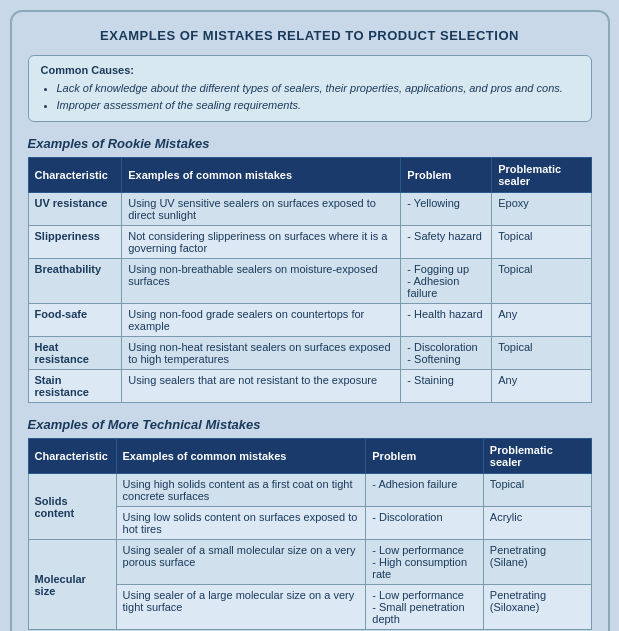 This screenshot has height=631, width=619. I want to click on problem-cell: - Low performance - High consumption rat…, so click(425, 562).